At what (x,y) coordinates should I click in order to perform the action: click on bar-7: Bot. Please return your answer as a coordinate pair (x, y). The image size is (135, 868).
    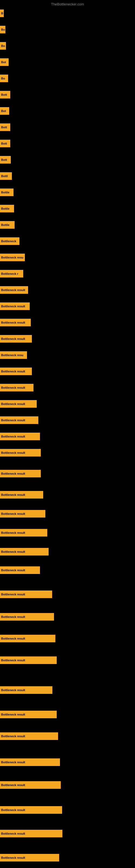
    Looking at the image, I should click on (5, 111).